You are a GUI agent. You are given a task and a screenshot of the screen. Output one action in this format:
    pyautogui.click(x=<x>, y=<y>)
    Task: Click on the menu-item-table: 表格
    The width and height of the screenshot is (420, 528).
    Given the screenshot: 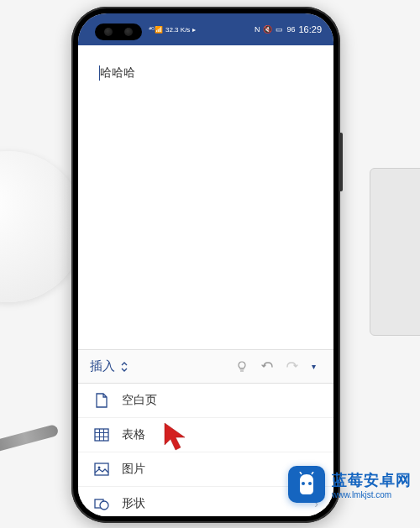 What is the action you would take?
    pyautogui.click(x=206, y=435)
    